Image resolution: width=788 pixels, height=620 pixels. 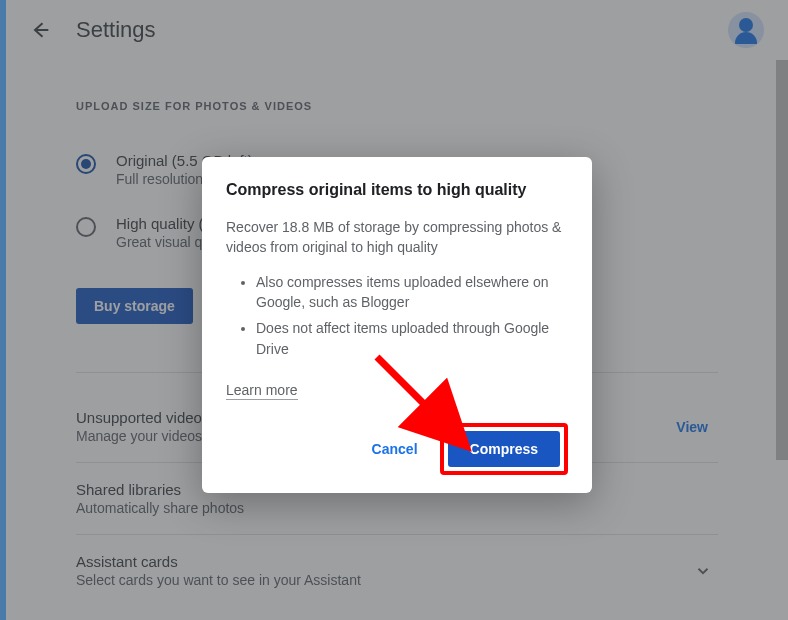 I want to click on dialog-bullet: Does not affect items uploaded through G…, so click(x=412, y=338).